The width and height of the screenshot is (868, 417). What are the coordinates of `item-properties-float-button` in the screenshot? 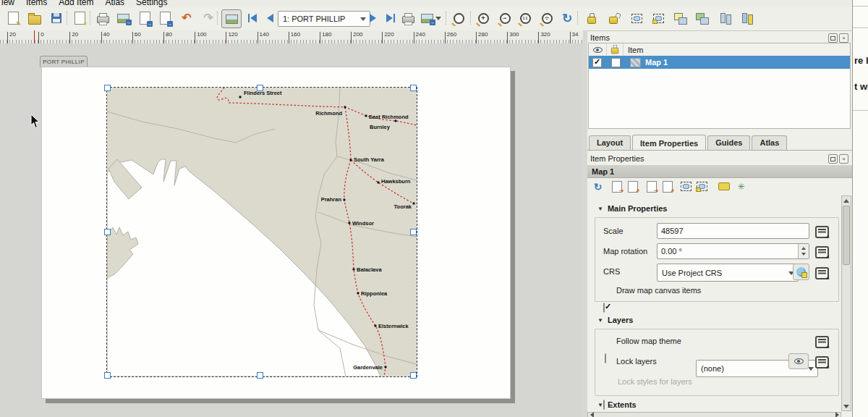 It's located at (833, 159).